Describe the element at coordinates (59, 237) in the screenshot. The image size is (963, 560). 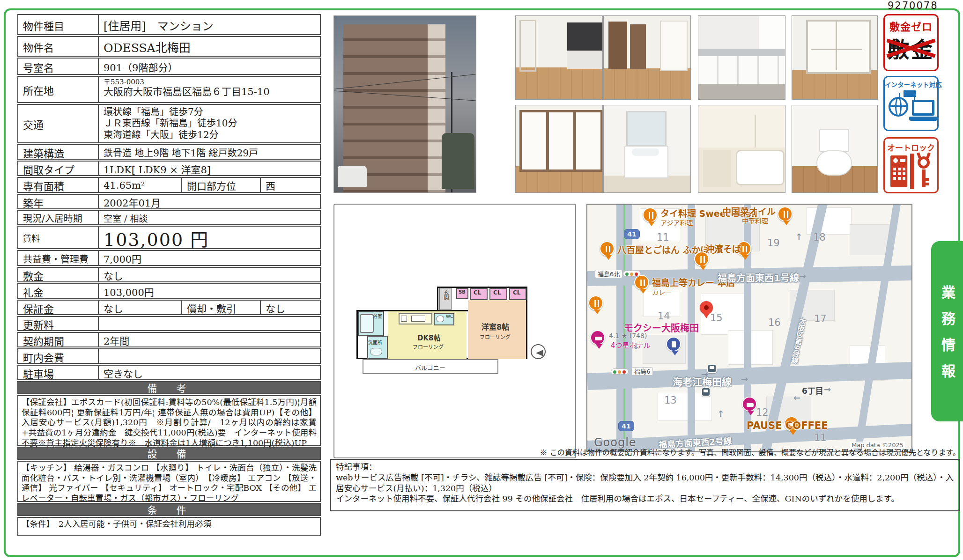
I see `row-label: 賃料` at that location.